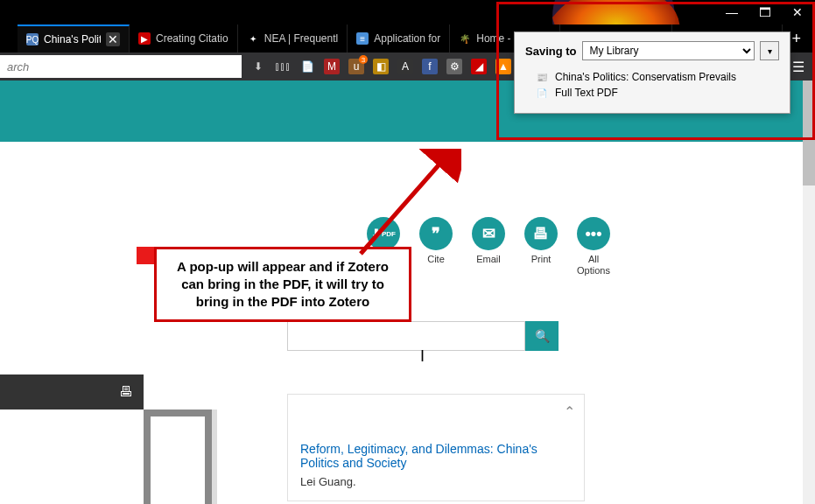 The width and height of the screenshot is (815, 504). What do you see at coordinates (126, 392) in the screenshot?
I see `print-icon: 🖶` at bounding box center [126, 392].